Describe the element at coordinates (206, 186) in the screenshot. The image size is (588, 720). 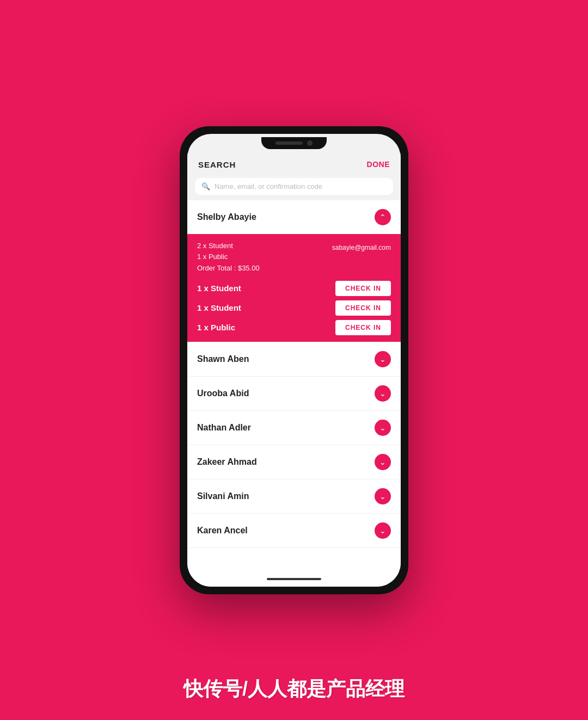
I see `search-icon: 🔍` at that location.